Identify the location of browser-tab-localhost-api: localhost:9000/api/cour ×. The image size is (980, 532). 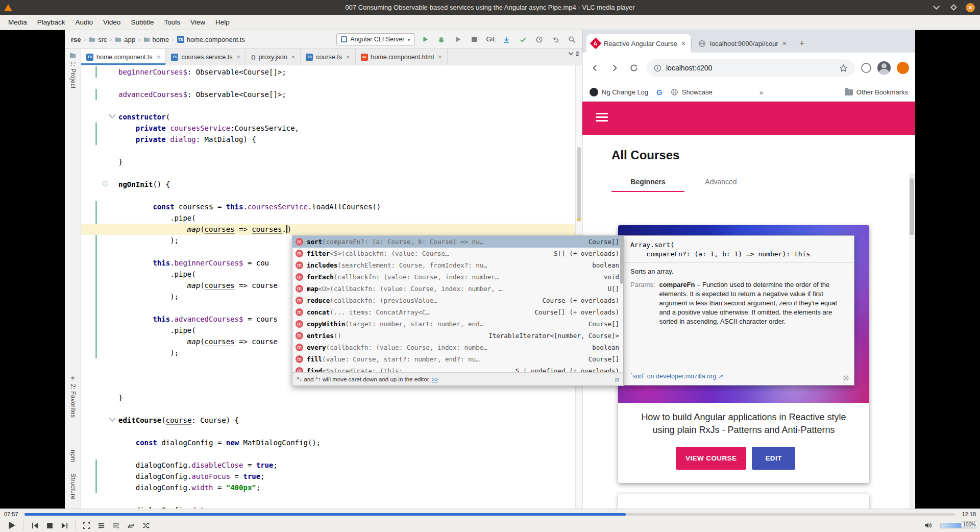
(742, 43).